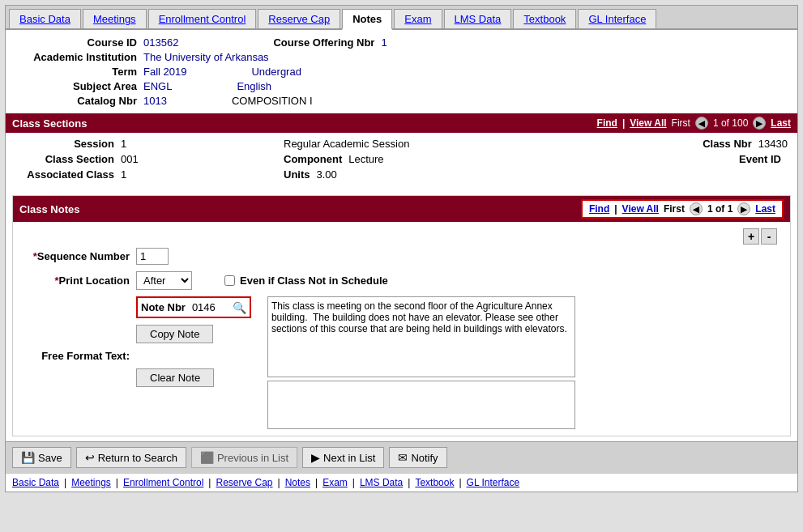  Describe the element at coordinates (648, 123) in the screenshot. I see `class-sections-view-all: View All` at that location.